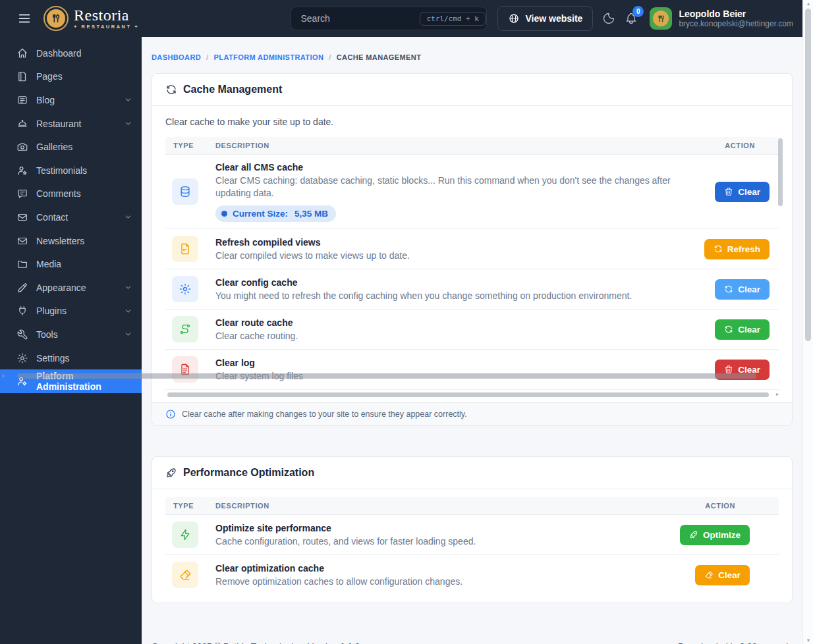  I want to click on sidebar-item-testimonials: Testimonials, so click(71, 171).